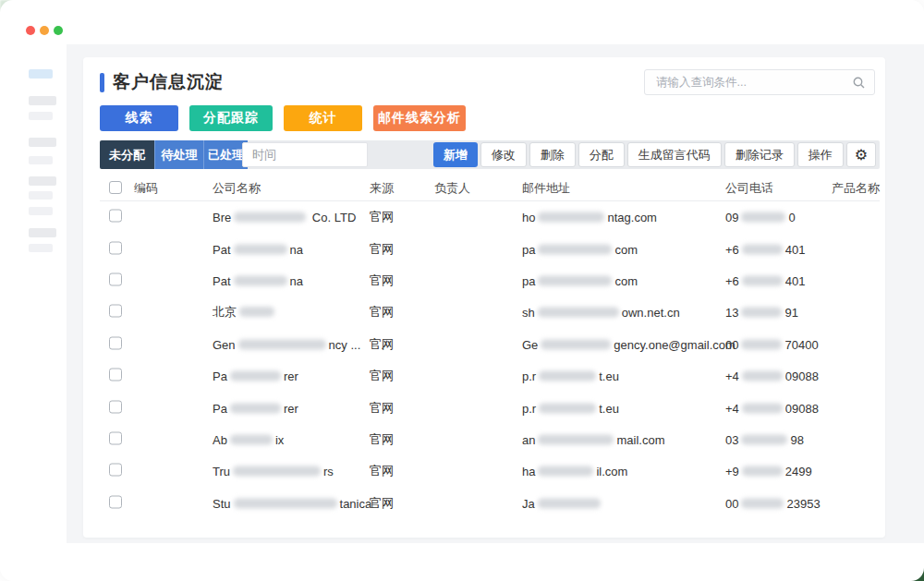 This screenshot has width=924, height=581. What do you see at coordinates (563, 502) in the screenshot?
I see `email-cell: Ja` at bounding box center [563, 502].